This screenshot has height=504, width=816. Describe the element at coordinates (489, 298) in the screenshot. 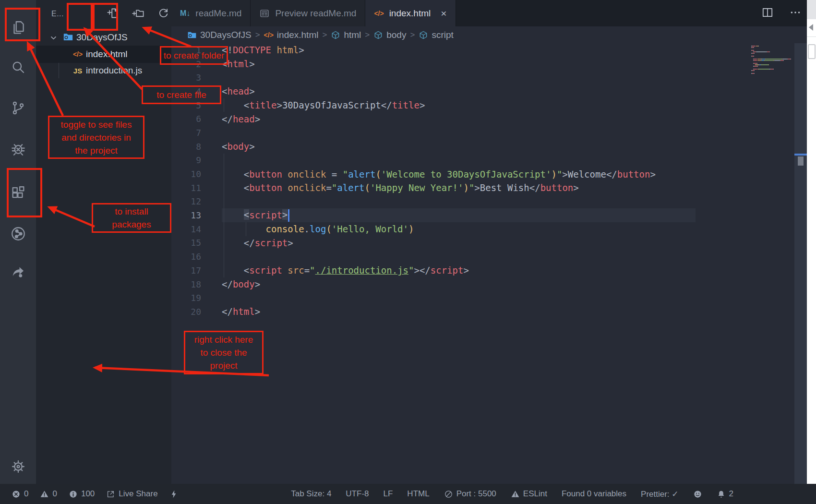

I see `code-line-19: 19` at that location.